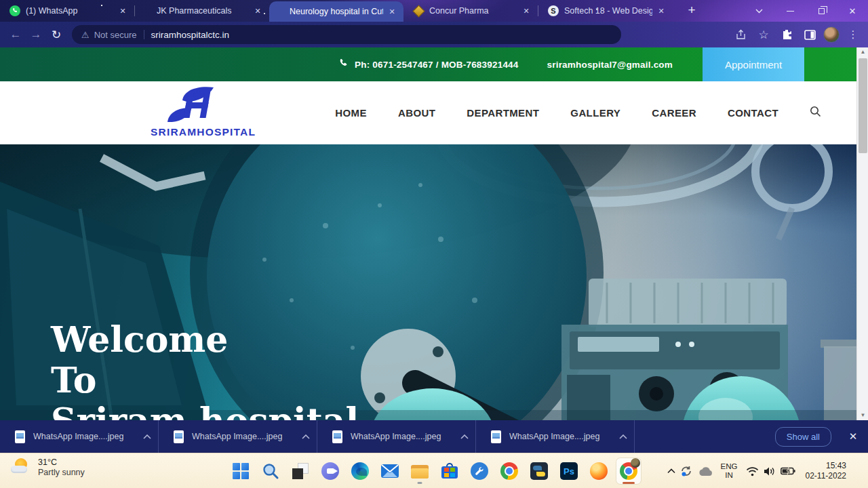  What do you see at coordinates (705, 472) in the screenshot?
I see `onedrive-cloud-icon` at bounding box center [705, 472].